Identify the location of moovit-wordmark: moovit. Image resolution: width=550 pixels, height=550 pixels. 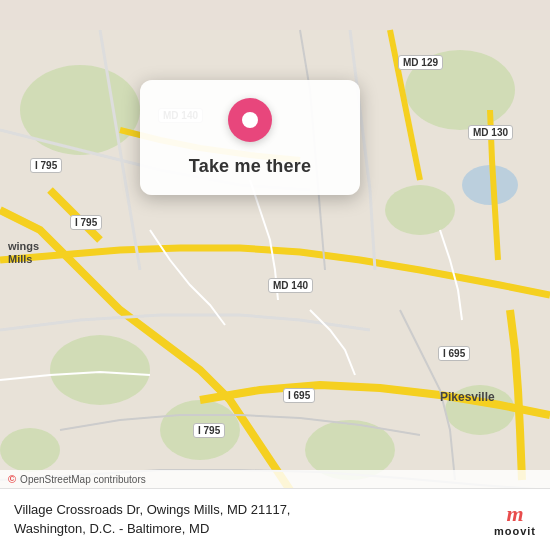
(515, 531).